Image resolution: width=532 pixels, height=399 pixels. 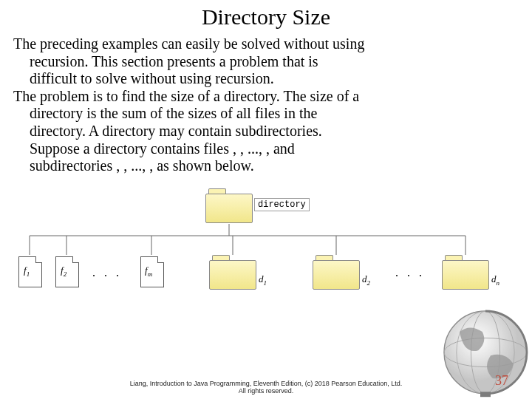 What do you see at coordinates (64, 271) in the screenshot?
I see `file-label-2: f2` at bounding box center [64, 271].